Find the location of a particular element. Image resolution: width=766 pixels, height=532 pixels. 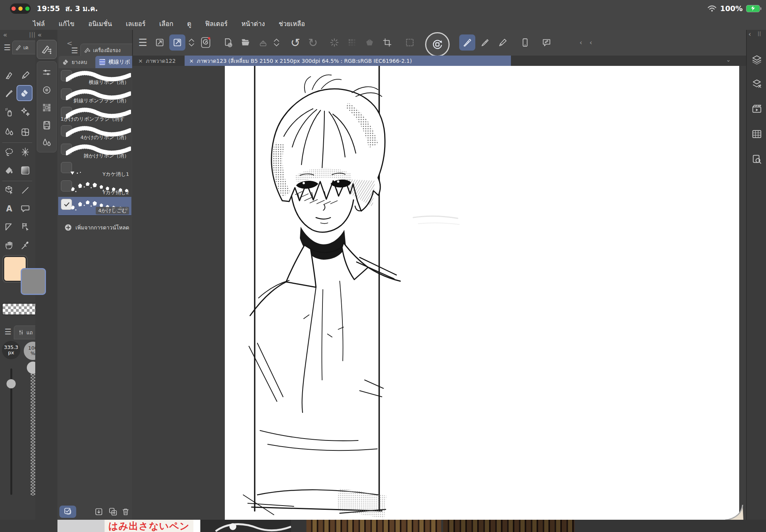

rotate-transform-button is located at coordinates (177, 43).